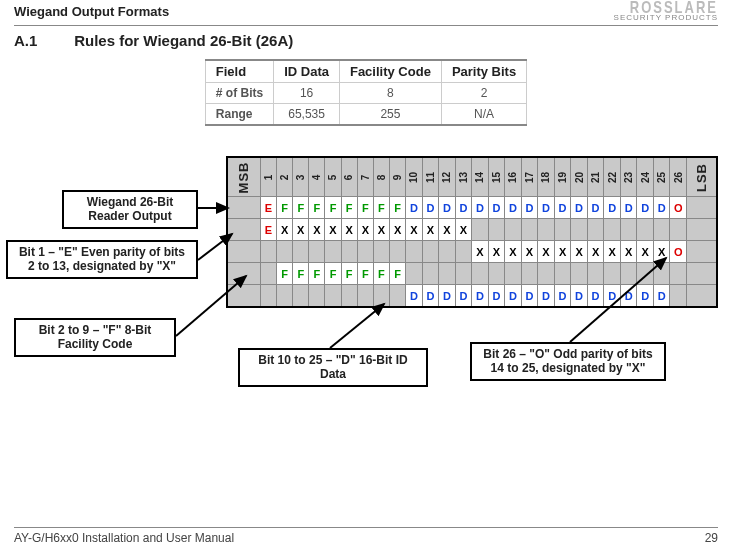 The width and height of the screenshot is (732, 553). I want to click on row3-bit14: X, so click(480, 252).